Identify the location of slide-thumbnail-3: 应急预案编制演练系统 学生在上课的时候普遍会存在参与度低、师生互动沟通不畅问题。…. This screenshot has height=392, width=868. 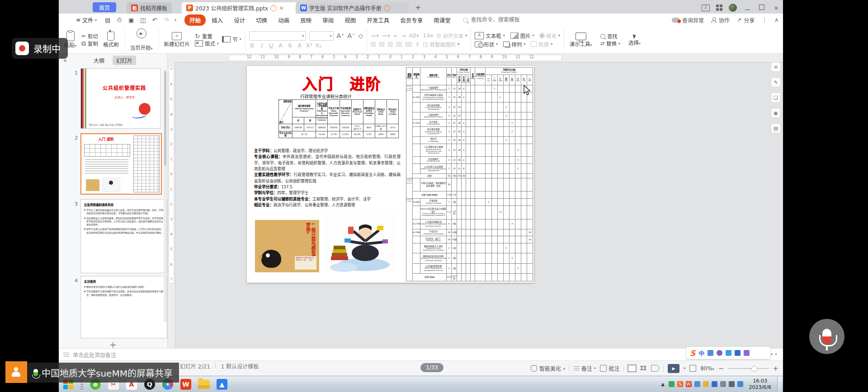
(124, 236).